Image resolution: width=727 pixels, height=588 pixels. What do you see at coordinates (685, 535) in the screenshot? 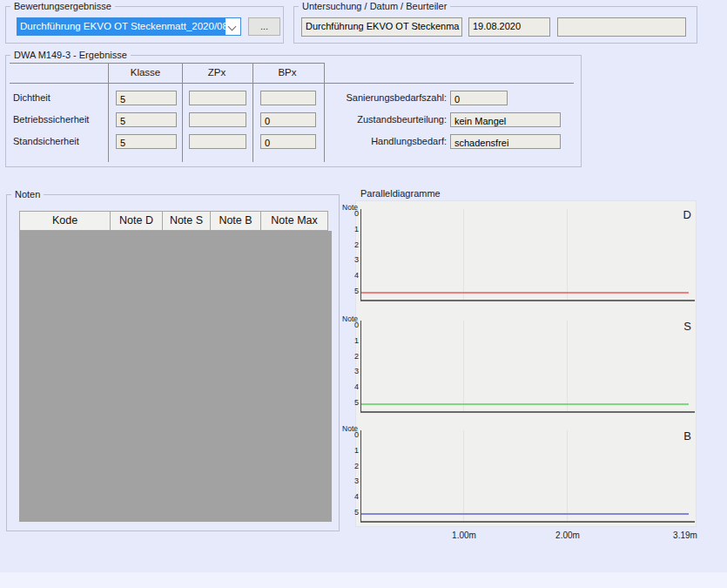
I see `x-tick-label: 3.19m` at bounding box center [685, 535].